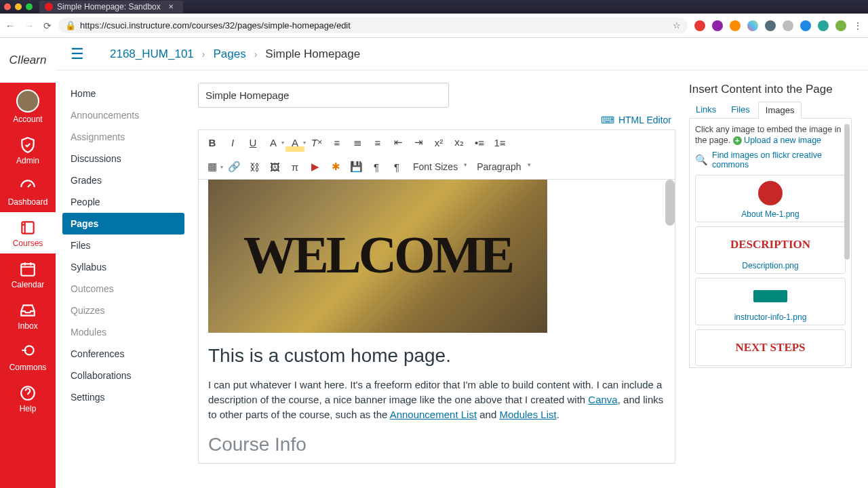  What do you see at coordinates (337, 142) in the screenshot?
I see `align-left-button: ≡` at bounding box center [337, 142].